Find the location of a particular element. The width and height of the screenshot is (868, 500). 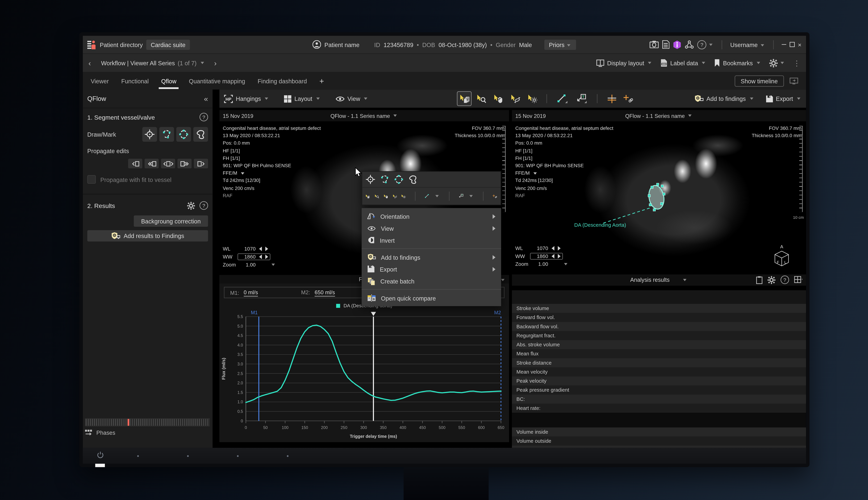

ellipse-contour-icon is located at coordinates (399, 180).